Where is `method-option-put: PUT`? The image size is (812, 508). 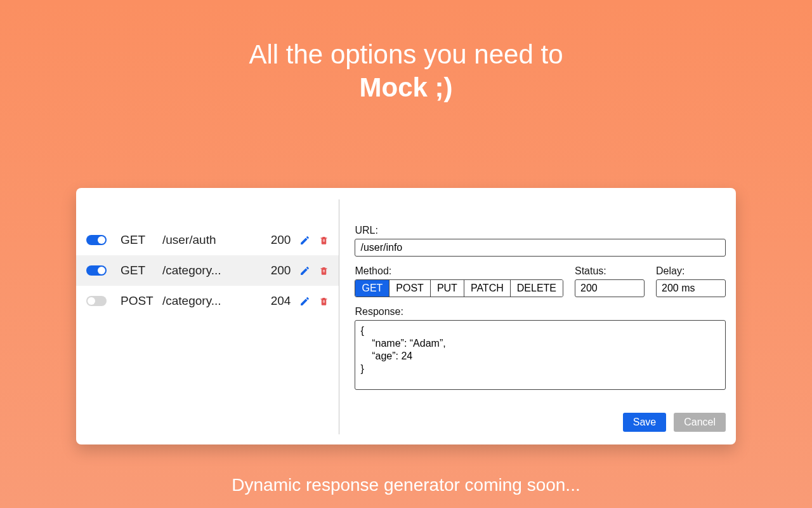
method-option-put: PUT is located at coordinates (448, 288).